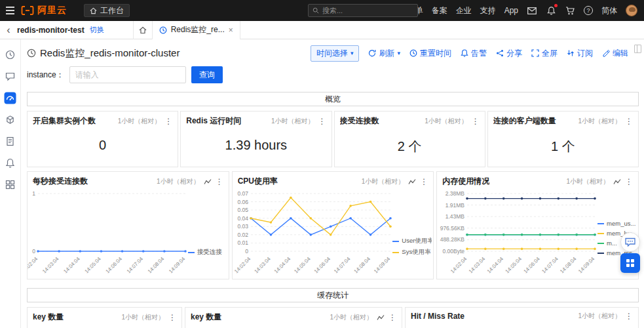  I want to click on feedback-chat-button, so click(630, 242).